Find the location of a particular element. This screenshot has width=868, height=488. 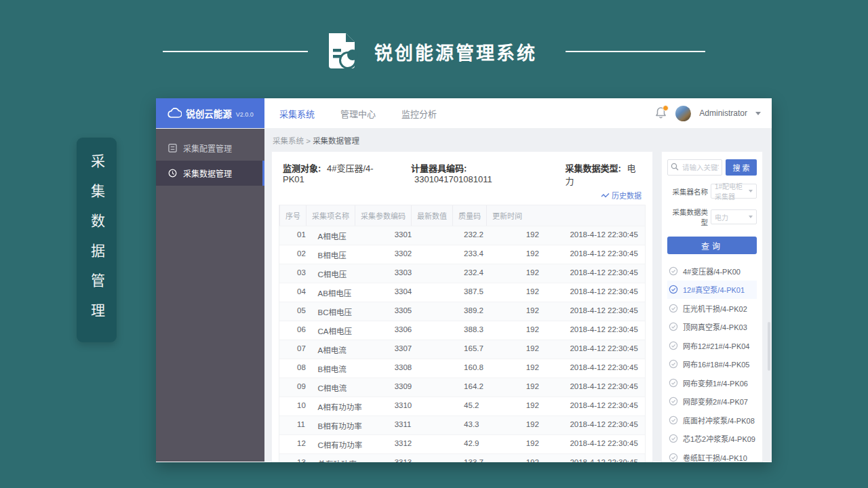

cell-item-name: CA相电压 is located at coordinates (351, 331).